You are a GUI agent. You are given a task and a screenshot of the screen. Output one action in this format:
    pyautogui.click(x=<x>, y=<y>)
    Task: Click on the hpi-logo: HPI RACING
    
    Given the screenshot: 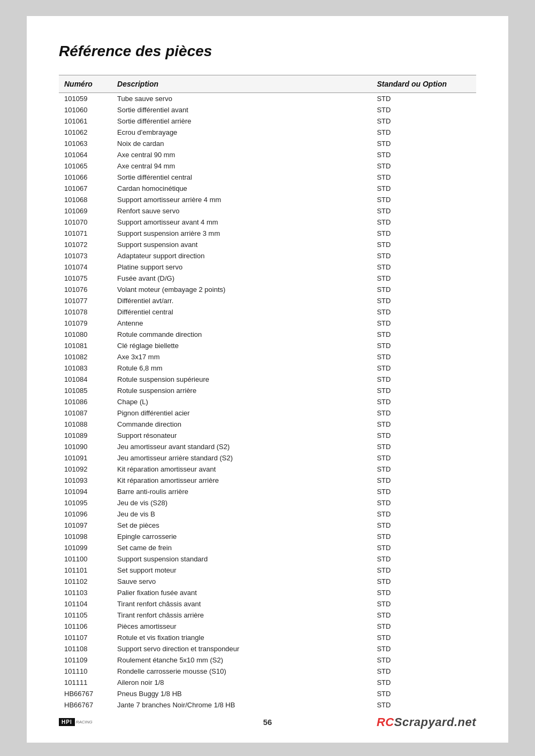 What is the action you would take?
    pyautogui.click(x=76, y=722)
    